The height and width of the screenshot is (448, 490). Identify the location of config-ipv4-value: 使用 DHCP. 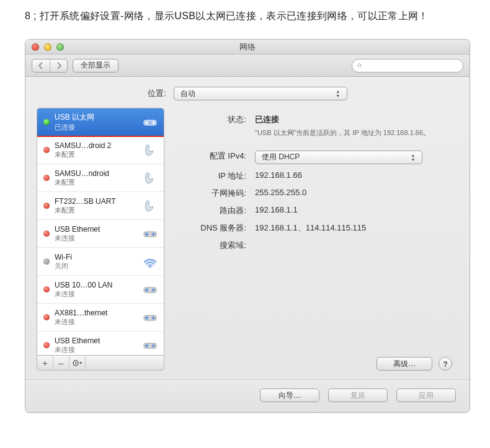
(332, 157).